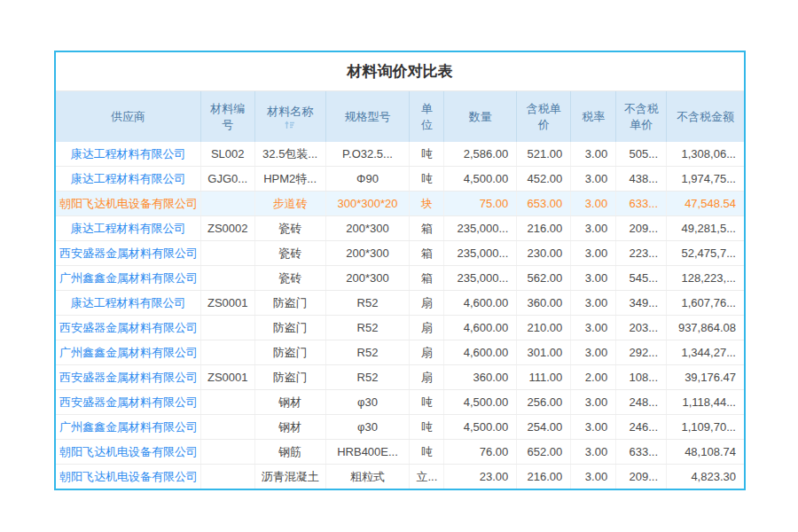 The image size is (798, 532). I want to click on cell-amount_no_tax: 1,308,06..., so click(706, 154).